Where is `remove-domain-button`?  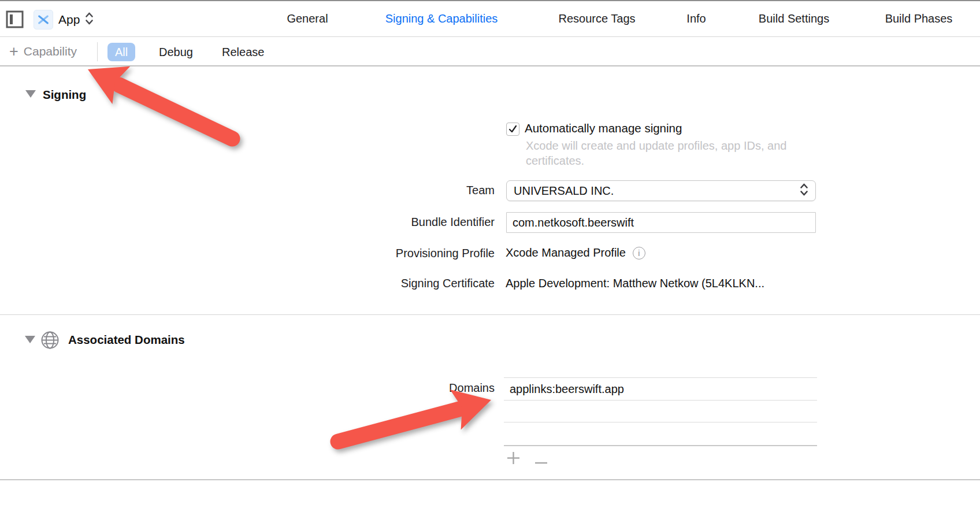 remove-domain-button is located at coordinates (541, 462).